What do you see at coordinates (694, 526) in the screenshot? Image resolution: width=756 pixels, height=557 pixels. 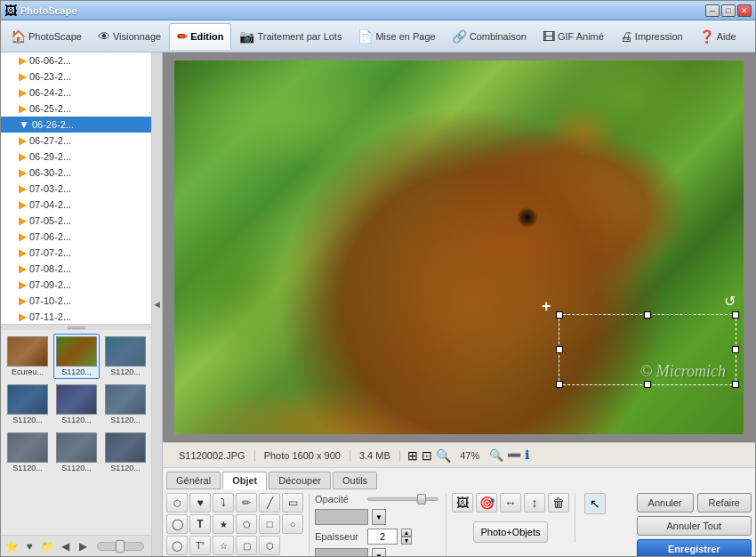 I see `annuler-tout-button: Annuler Tout` at bounding box center [694, 526].